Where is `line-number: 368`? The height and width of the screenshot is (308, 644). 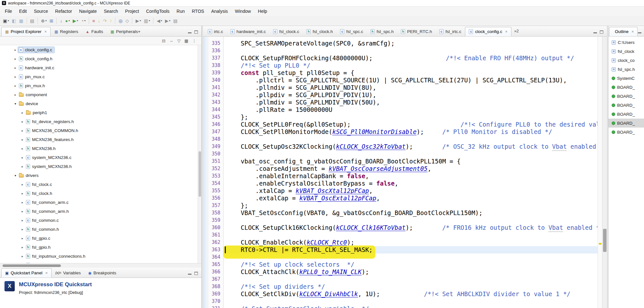
line-number: 368 is located at coordinates (216, 287).